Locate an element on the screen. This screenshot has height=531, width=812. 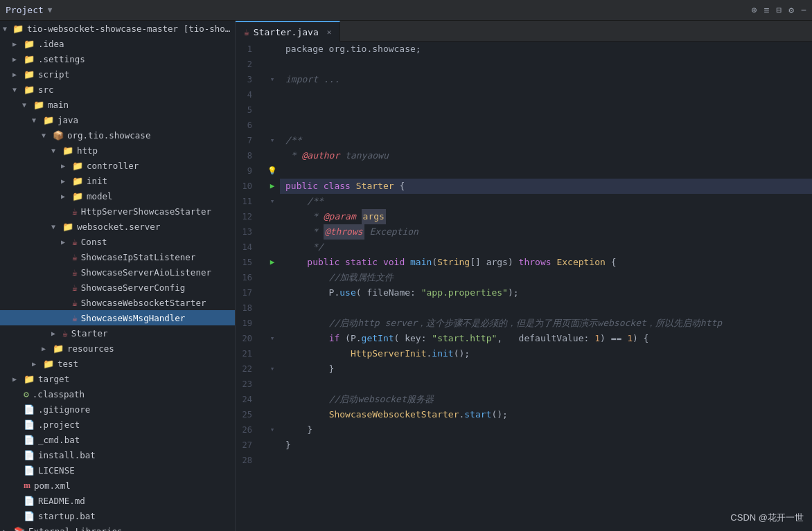
tree-item-controller: ▶📁controller is located at coordinates (118, 165).